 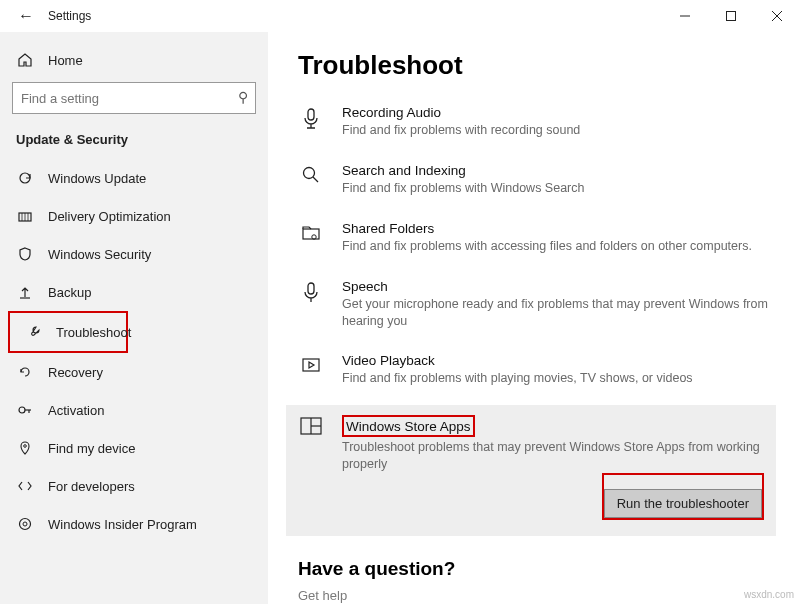 What do you see at coordinates (557, 286) in the screenshot?
I see `ts-name: Speech` at bounding box center [557, 286].